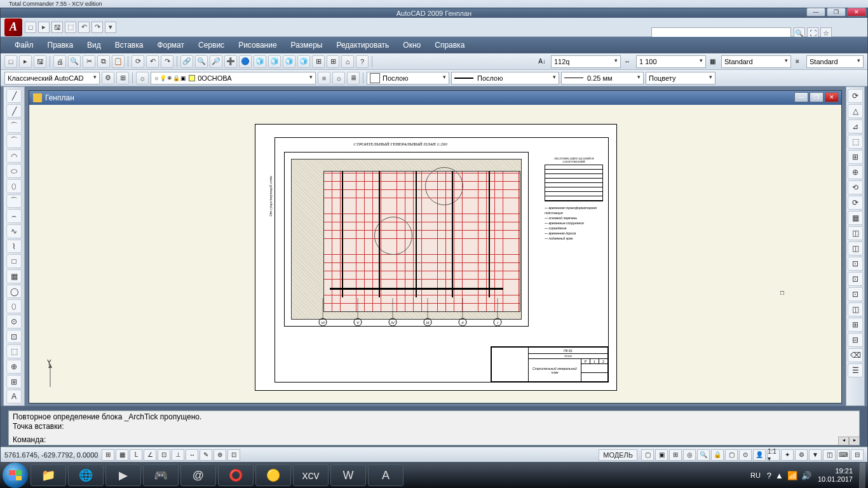  What do you see at coordinates (318, 62) in the screenshot?
I see `std-tool-23: ⊞` at bounding box center [318, 62].